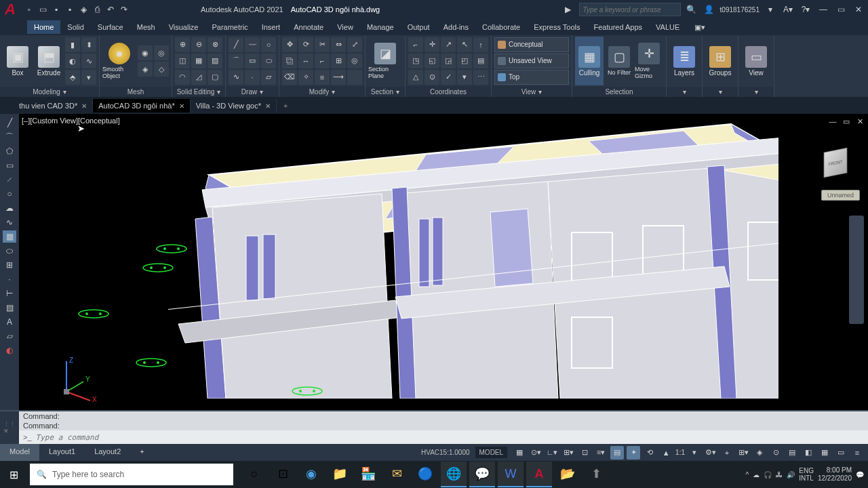 The image size is (868, 488). What do you see at coordinates (252, 77) in the screenshot?
I see `point-icon: ·` at bounding box center [252, 77].